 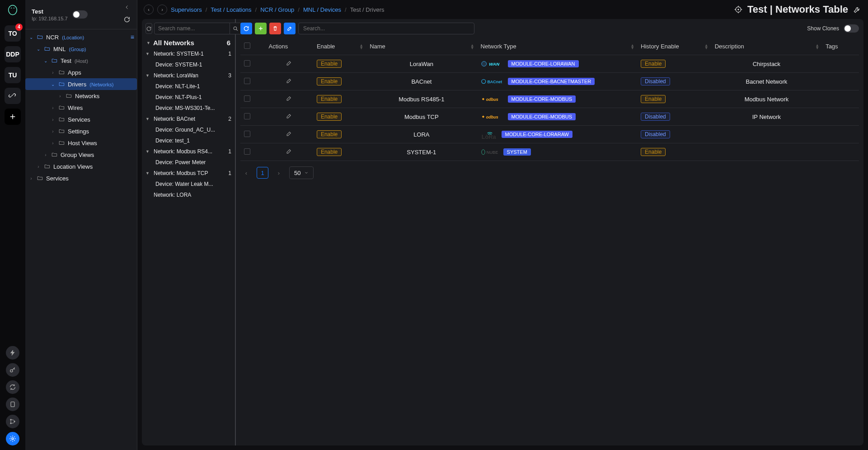 I want to click on tree-node-label: Group Views, so click(x=98, y=155).